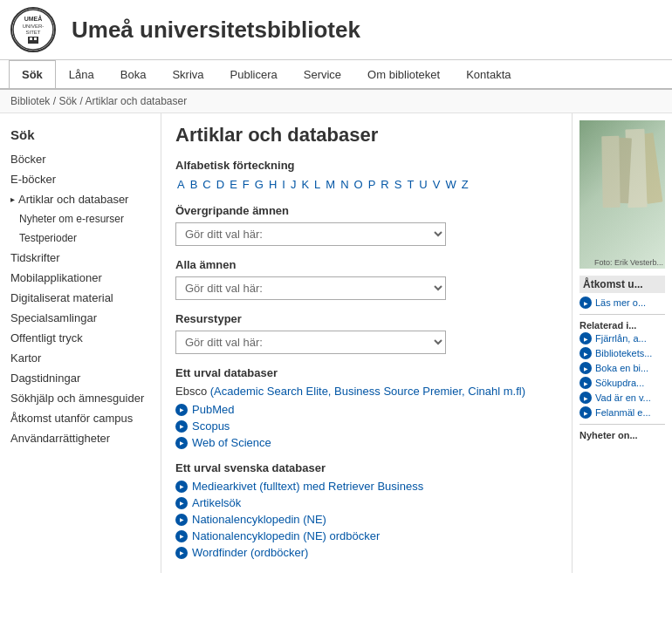 This screenshot has height=641, width=672. I want to click on atkomst-link-anchor: Läs mer o..., so click(621, 303).